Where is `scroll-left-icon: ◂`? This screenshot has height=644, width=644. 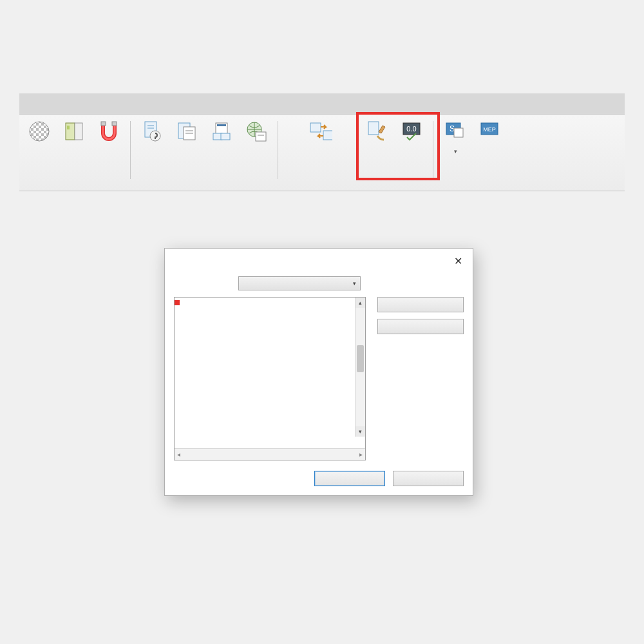 scroll-left-icon: ◂ is located at coordinates (179, 455).